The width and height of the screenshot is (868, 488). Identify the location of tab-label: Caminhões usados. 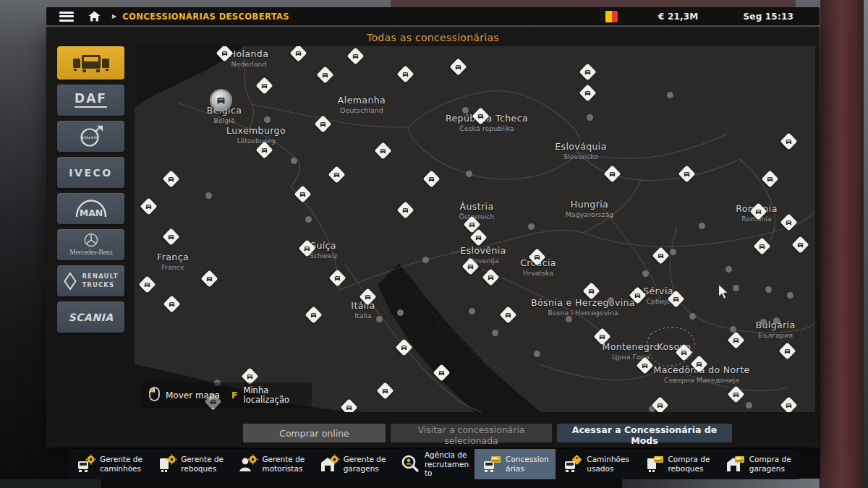
(610, 464).